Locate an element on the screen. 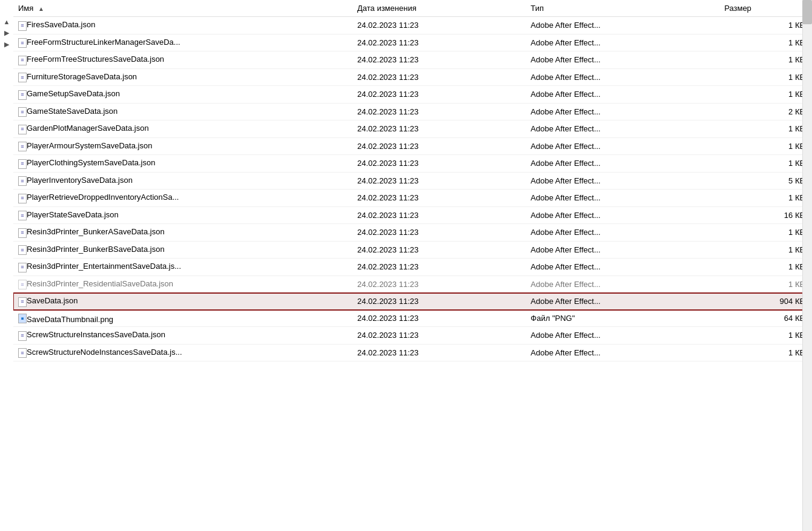 This screenshot has width=812, height=531. file-name-text: PlayerClothingSystemSaveData.json is located at coordinates (91, 162).